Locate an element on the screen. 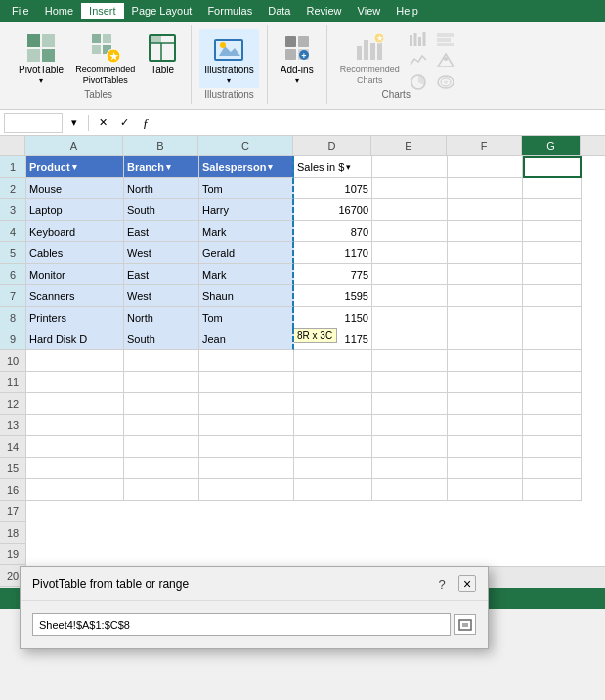 The height and width of the screenshot is (700, 605). cell-c10 is located at coordinates (246, 361).